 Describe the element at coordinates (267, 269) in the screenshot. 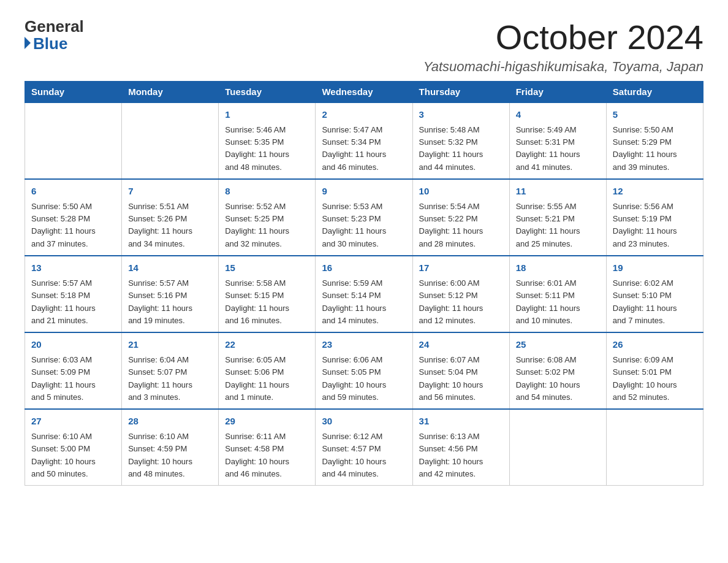

I see `day-number: 15` at that location.